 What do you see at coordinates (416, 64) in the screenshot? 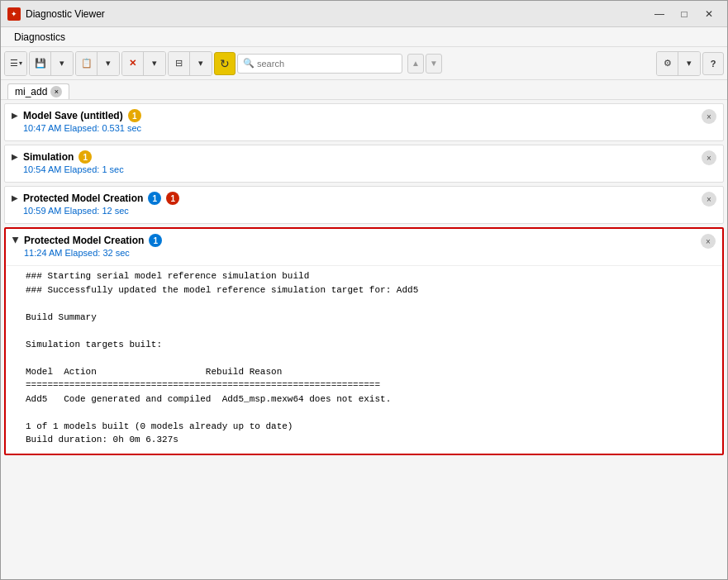
I see `up-arrow-button: ▲` at bounding box center [416, 64].